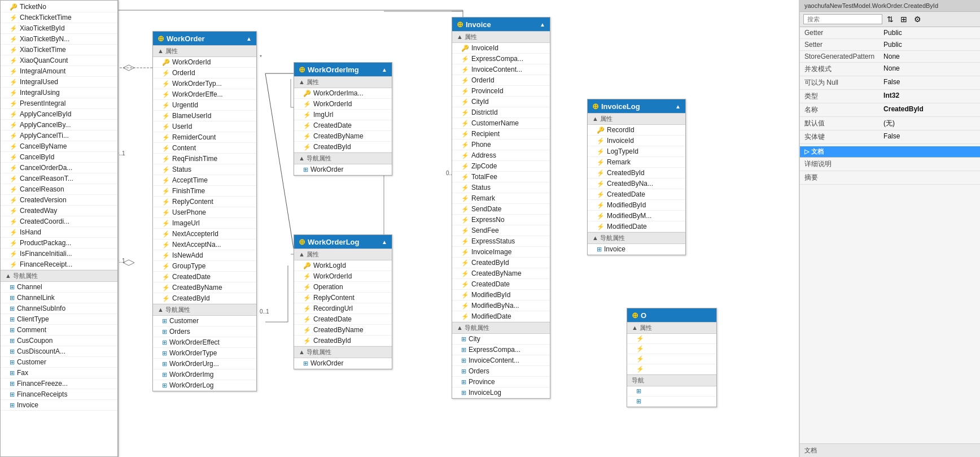  Describe the element at coordinates (637, 227) in the screenshot. I see `il-modifieddate: ⚡ModifiedDate` at that location.